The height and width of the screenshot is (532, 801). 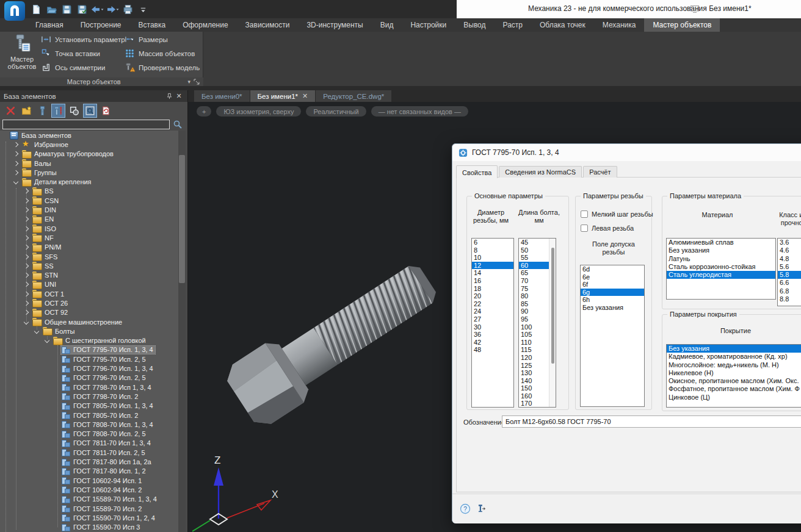 What do you see at coordinates (89, 340) in the screenshot?
I see `tree-item: С шестигранной головкой` at bounding box center [89, 340].